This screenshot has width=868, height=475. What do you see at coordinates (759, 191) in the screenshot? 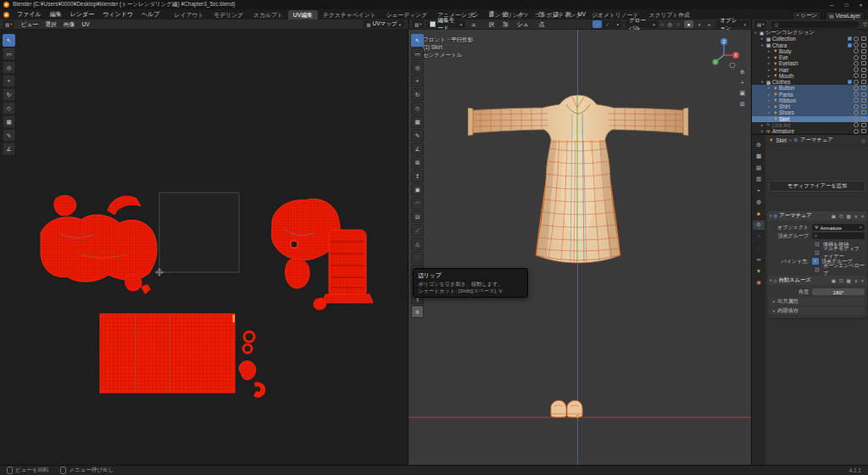
I see `scene-tab: ◓` at bounding box center [759, 191].